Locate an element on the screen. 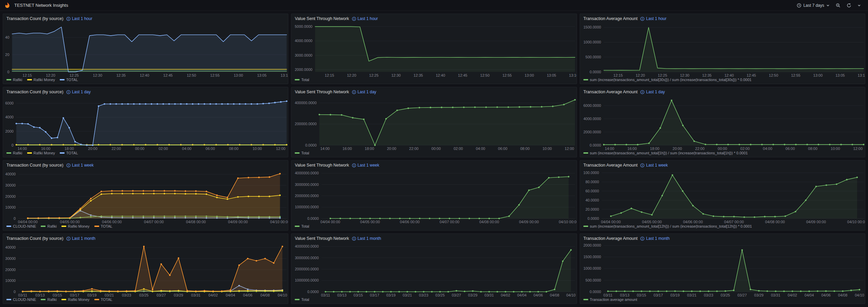 The image size is (868, 307). chart-canvas: 0.0000200000.0000400000.000014:0016:0018… is located at coordinates (434, 123).